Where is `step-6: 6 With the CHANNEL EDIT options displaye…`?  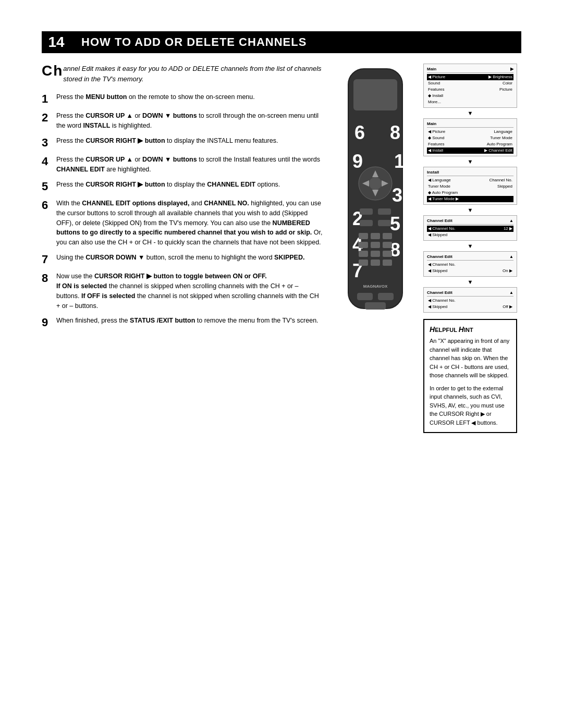 step-6: 6 With the CHANNEL EDIT options displaye… is located at coordinates (182, 223).